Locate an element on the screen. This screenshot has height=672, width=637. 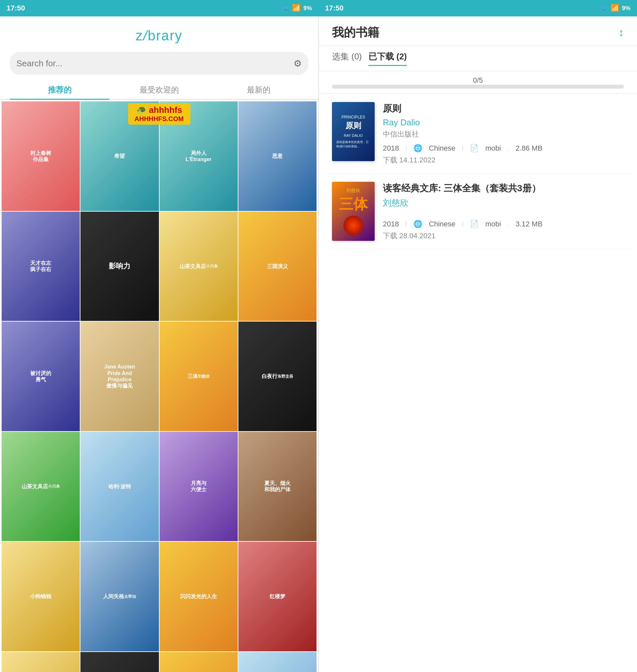
tab-popular: 最受欢迎的 is located at coordinates (159, 90).